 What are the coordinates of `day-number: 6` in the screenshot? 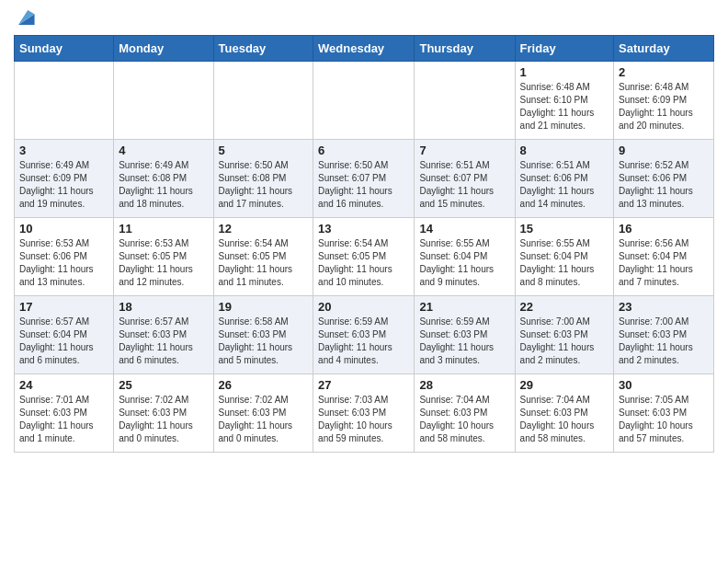 It's located at (364, 151).